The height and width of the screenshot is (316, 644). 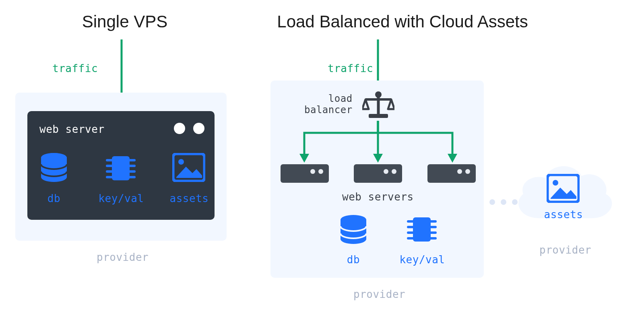 I want to click on cloud-provider-label: provider, so click(x=565, y=250).